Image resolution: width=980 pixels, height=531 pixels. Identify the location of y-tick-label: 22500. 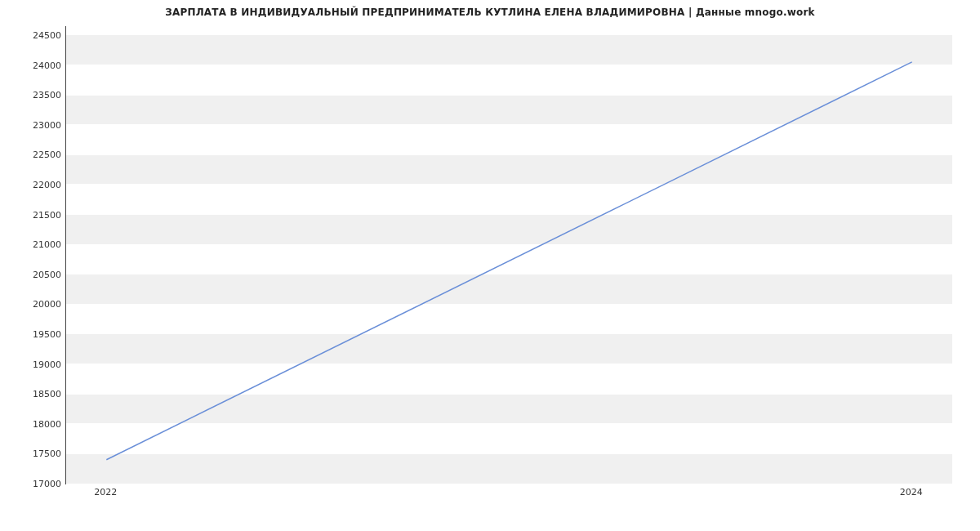
(42, 155).